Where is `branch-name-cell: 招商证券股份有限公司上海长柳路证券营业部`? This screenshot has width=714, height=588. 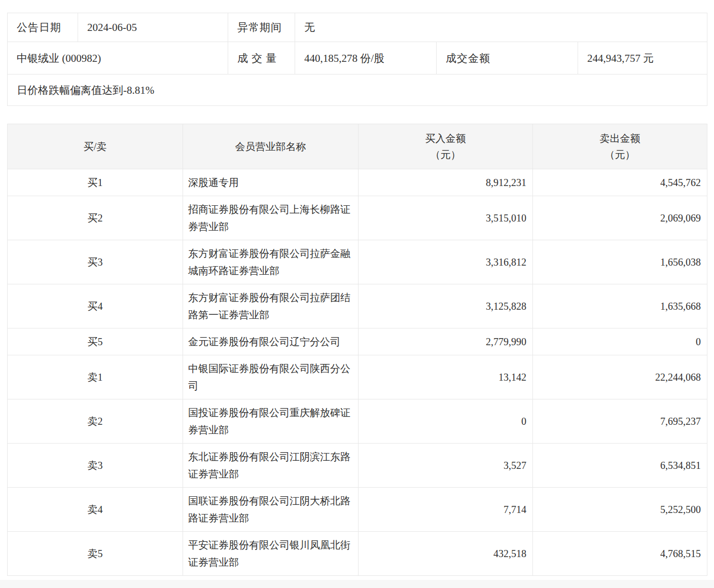
branch-name-cell: 招商证券股份有限公司上海长柳路证券营业部 is located at coordinates (271, 218).